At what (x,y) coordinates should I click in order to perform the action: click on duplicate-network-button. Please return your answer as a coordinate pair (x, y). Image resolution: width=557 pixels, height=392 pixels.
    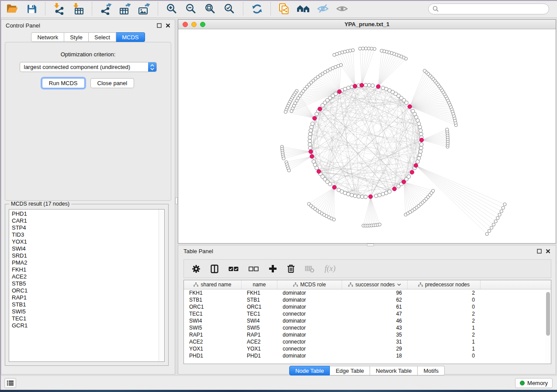
    Looking at the image, I should click on (284, 9).